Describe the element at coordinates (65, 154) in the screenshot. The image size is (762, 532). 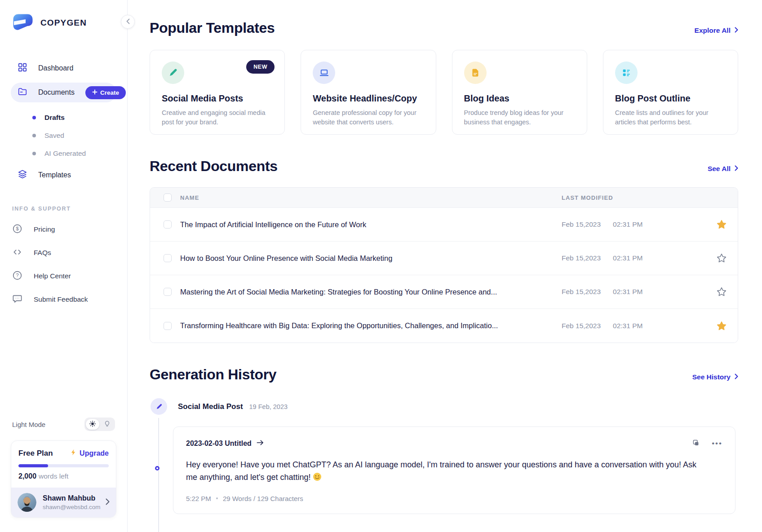
I see `subitem-label: AI Generated` at that location.